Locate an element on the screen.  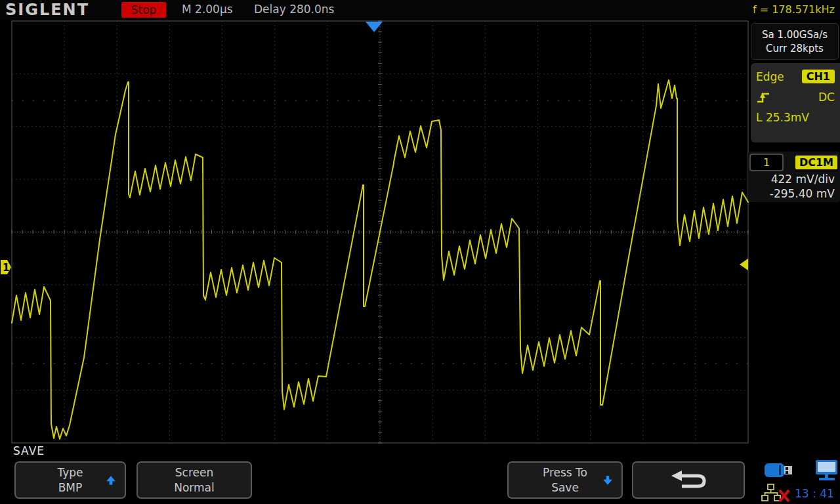
top-bar: SIGLENT Stop M 2.00µs Delay 280.0ns f = … is located at coordinates (420, 10).